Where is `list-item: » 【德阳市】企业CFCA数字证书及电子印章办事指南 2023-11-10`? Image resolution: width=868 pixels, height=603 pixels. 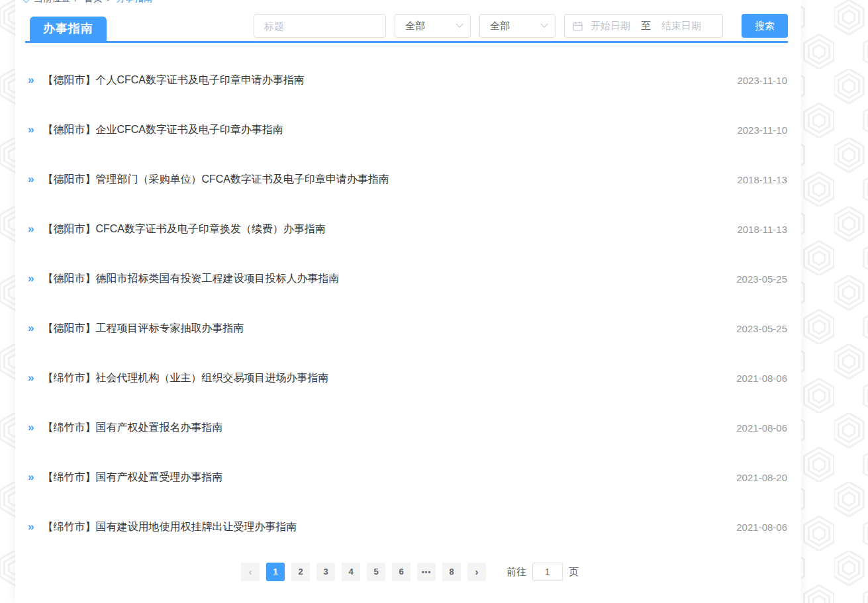 list-item: » 【德阳市】企业CFCA数字证书及电子印章办事指南 2023-11-10 is located at coordinates (408, 130).